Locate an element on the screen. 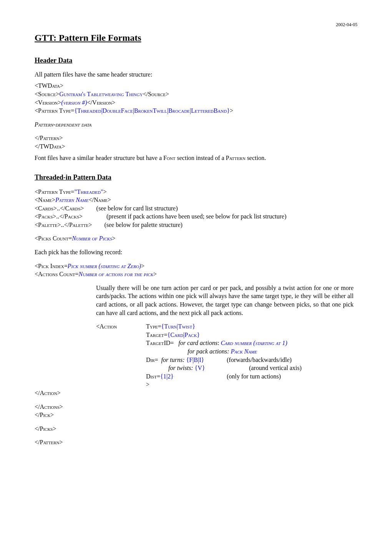  usage-paragraph: Usually there will be one turn action pe… is located at coordinates (227, 300).